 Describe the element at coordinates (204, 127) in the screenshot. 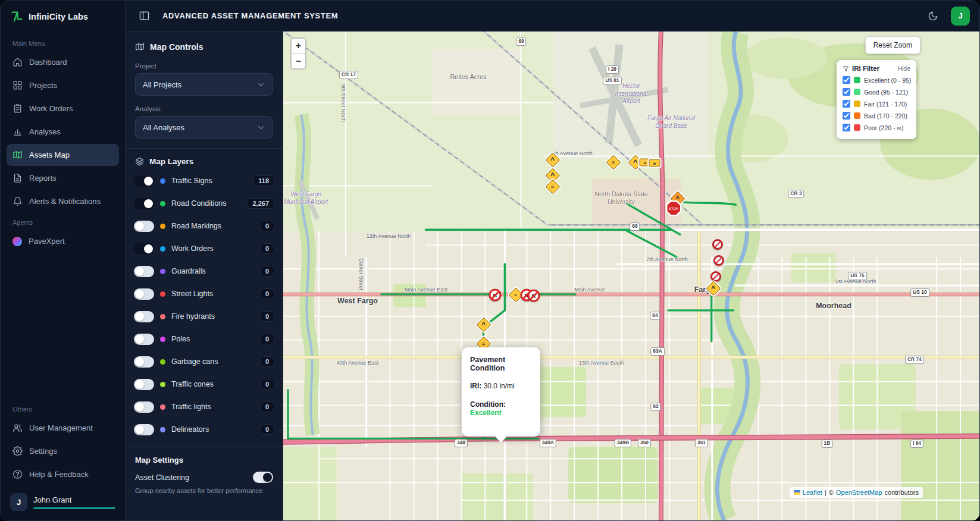

I see `analysis-select: All Analyses` at that location.